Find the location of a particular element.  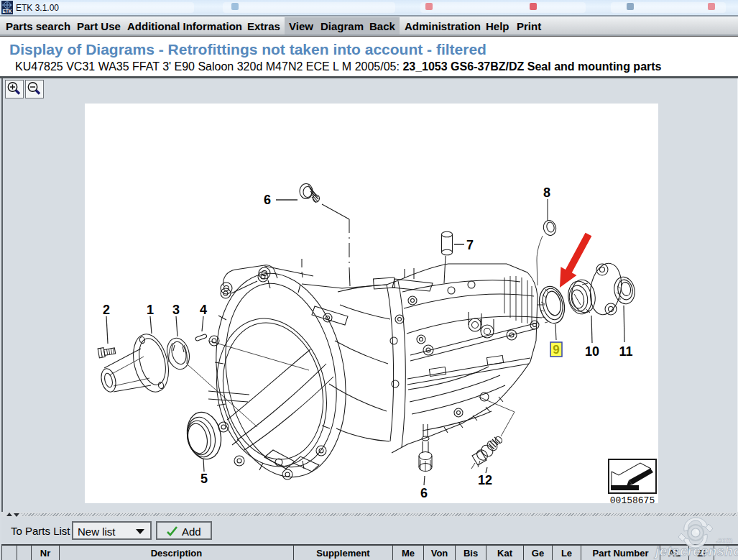

svg-text: .com is located at coordinates (724, 541).